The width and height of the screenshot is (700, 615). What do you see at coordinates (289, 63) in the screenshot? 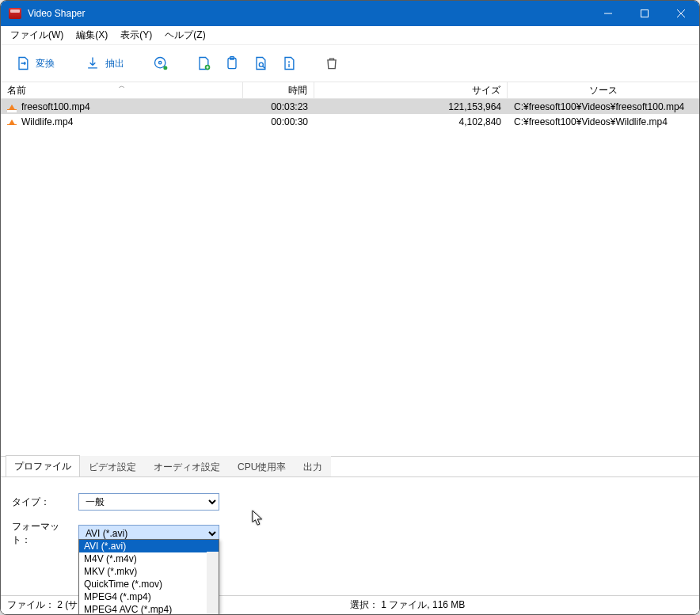
I see `file-info-icon` at bounding box center [289, 63].